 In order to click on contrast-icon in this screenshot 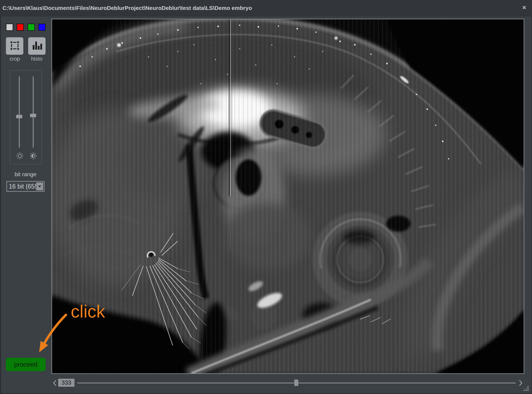, I will do `click(33, 156)`.